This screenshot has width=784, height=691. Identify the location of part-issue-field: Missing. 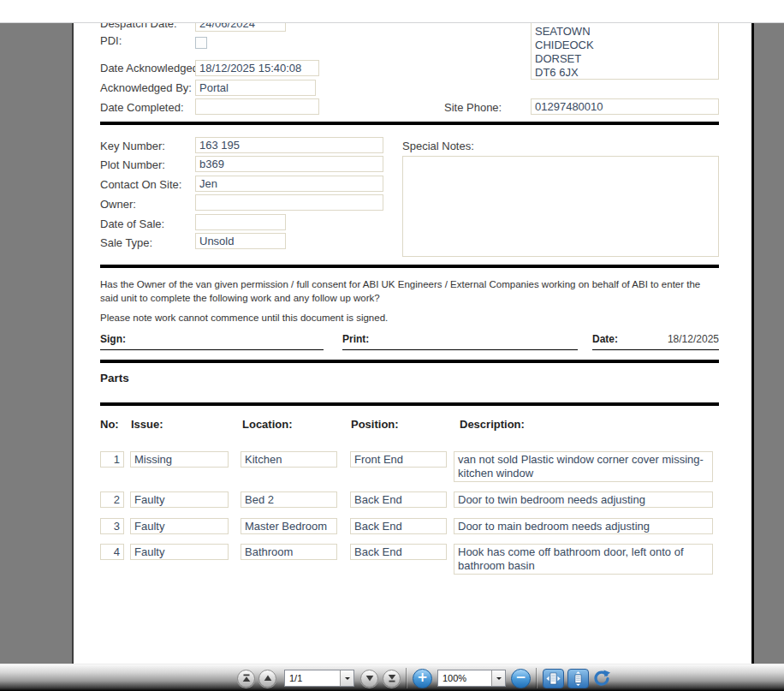
(180, 459).